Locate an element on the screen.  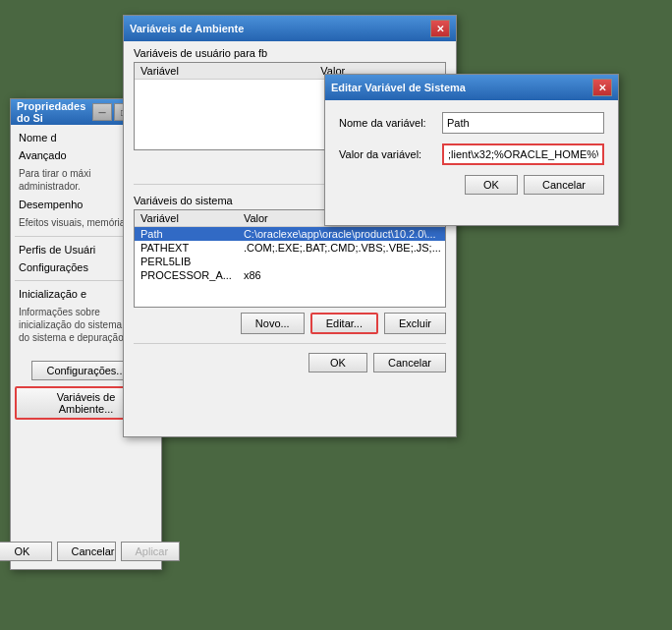
table-row: PERL5LIB is located at coordinates (291, 261).